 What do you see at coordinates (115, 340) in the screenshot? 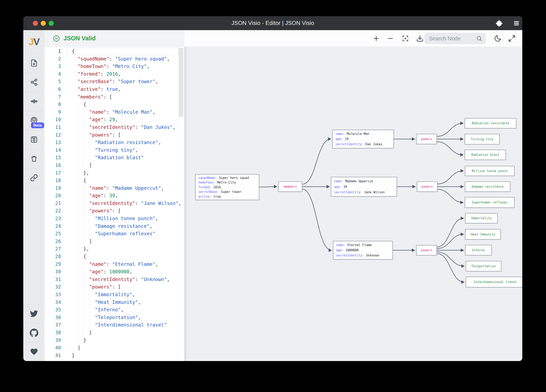
I see `code-line-39: 39 }` at bounding box center [115, 340].